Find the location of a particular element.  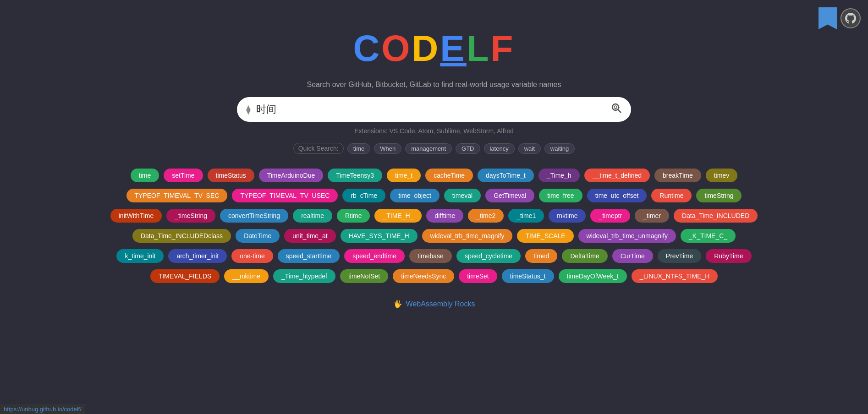

tag-time1: _time1 is located at coordinates (526, 216).